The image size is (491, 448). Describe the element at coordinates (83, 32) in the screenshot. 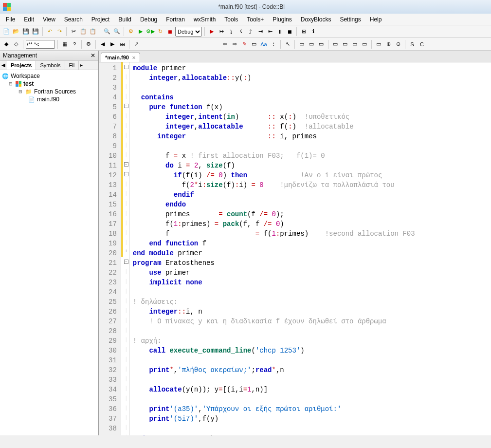

I see `copy-icon: 📋` at that location.